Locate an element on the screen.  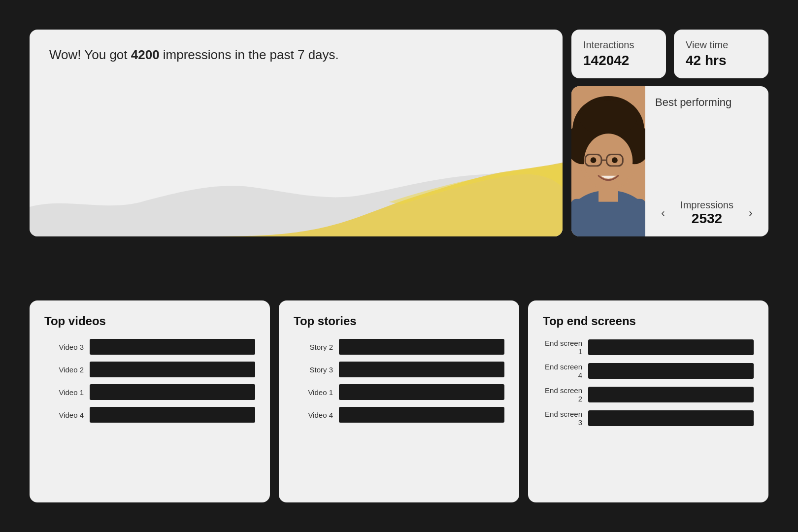
headline-pre: Wow! You got is located at coordinates (90, 55).